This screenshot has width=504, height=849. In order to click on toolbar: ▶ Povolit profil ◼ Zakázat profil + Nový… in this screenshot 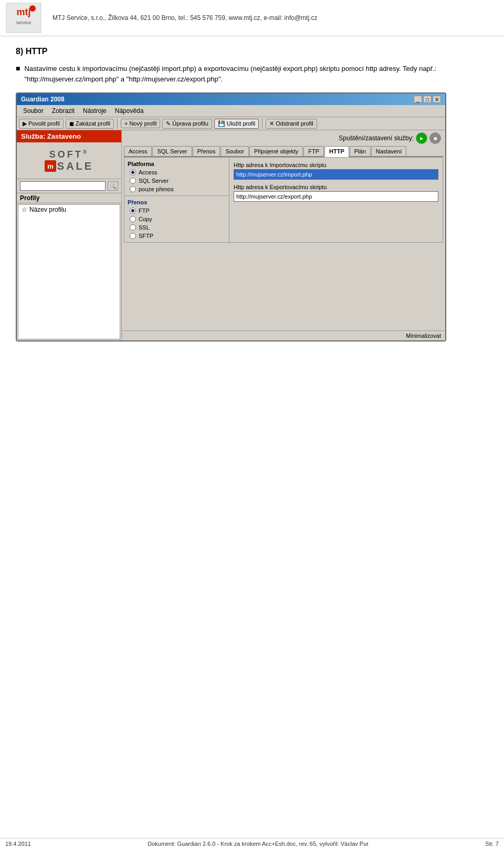, I will do `click(231, 124)`.